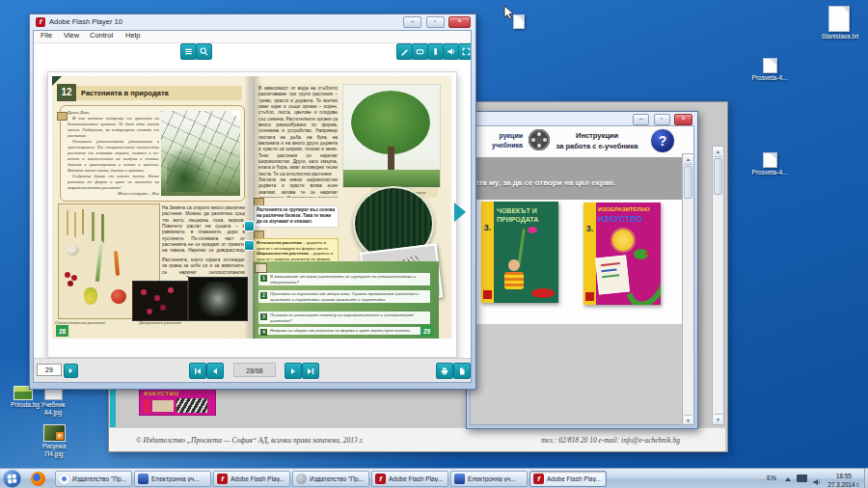  What do you see at coordinates (622, 254) in the screenshot?
I see `cover-izobrazitelno-izkustvo: 3. ИЗОБРАЗИТЕЛНО ИЗКУСТВО` at bounding box center [622, 254].